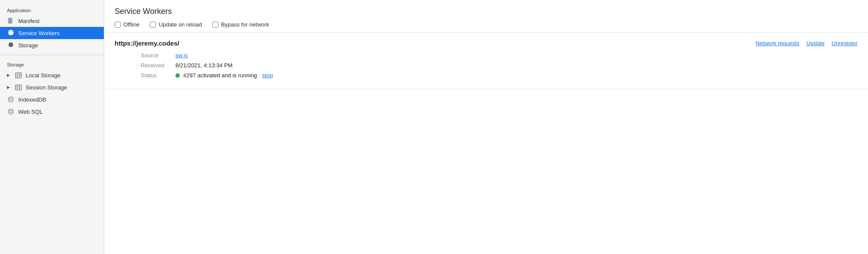  What do you see at coordinates (11, 33) in the screenshot?
I see `gear-icon` at bounding box center [11, 33].